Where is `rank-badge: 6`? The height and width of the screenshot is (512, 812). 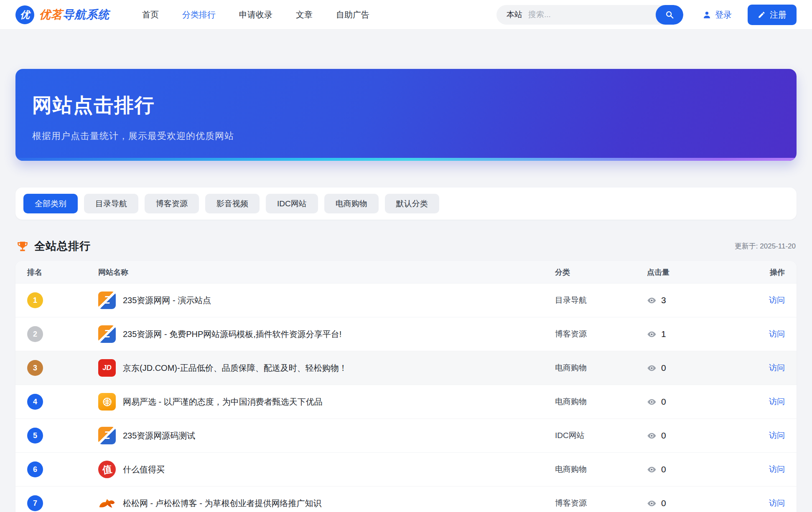 rank-badge: 6 is located at coordinates (35, 469).